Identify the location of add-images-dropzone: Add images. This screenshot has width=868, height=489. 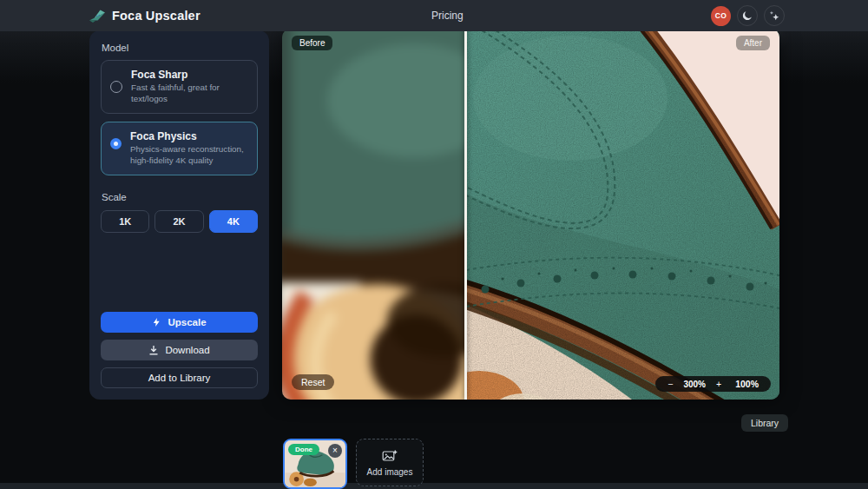
(390, 462).